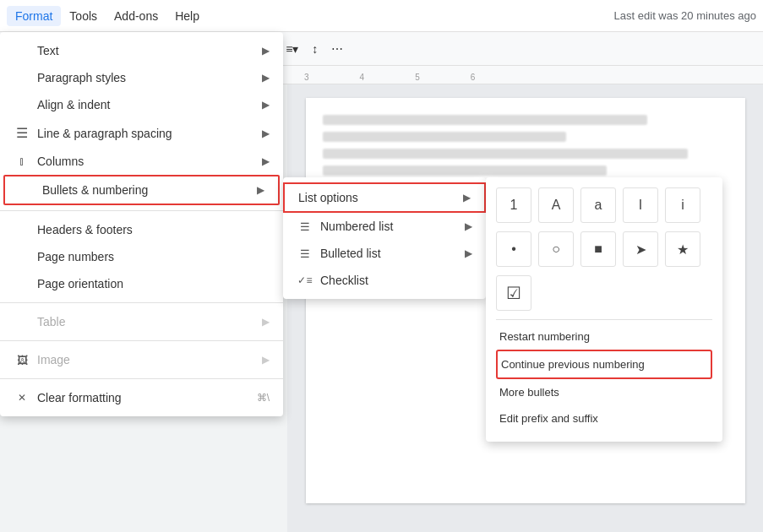  What do you see at coordinates (382, 16) in the screenshot?
I see `menubar: Format Tools Add-ons Help Last edit was …` at bounding box center [382, 16].